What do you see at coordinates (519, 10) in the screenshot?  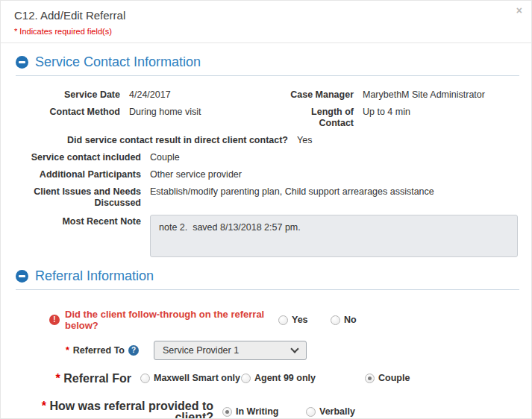 I see `close-icon: ×` at bounding box center [519, 10].